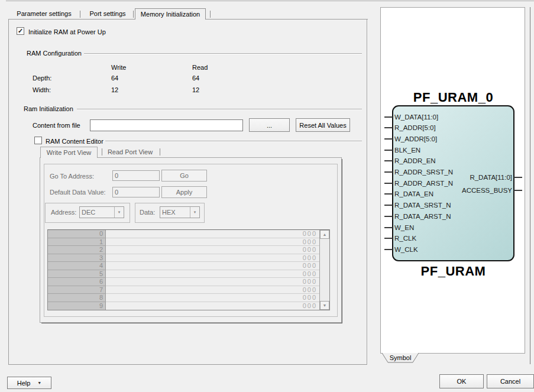  I want to click on input-port-r-addr-srst-n: R_ADDR_SRST_N, so click(419, 173).